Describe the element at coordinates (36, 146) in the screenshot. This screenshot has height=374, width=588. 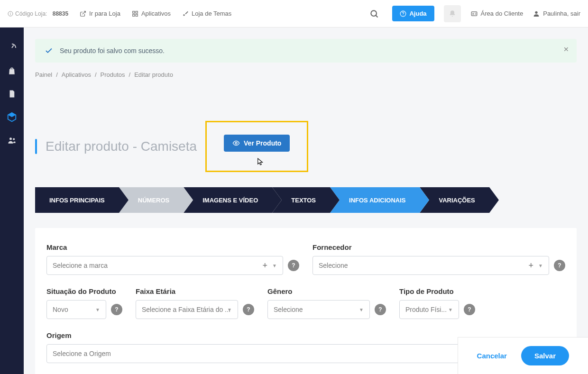
I see `title-accent` at that location.